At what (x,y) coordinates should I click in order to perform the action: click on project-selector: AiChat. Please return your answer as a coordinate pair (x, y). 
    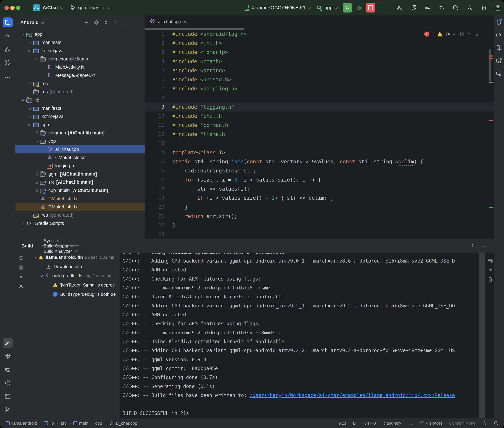
    Looking at the image, I should click on (53, 8).